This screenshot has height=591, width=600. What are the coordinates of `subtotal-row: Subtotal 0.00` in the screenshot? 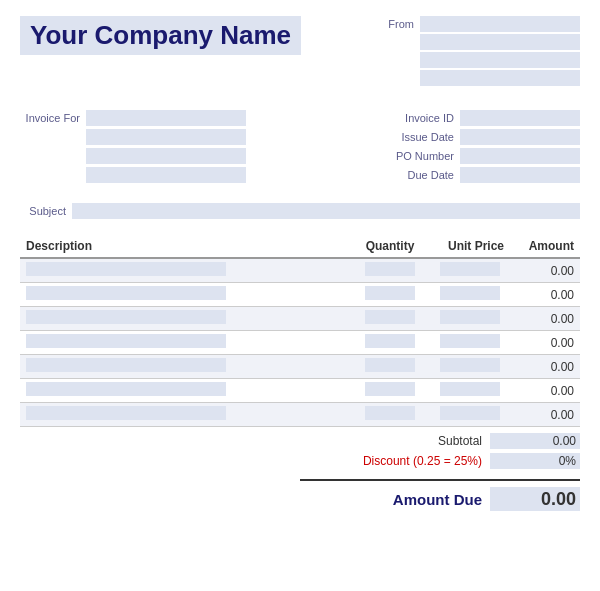 It's located at (440, 441).